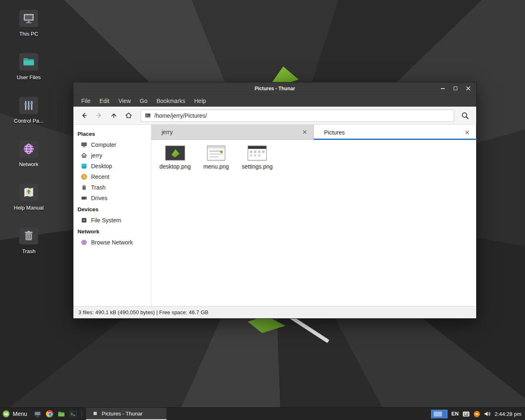 The height and width of the screenshot is (420, 525). What do you see at coordinates (125, 101) in the screenshot?
I see `menu-view: View` at bounding box center [125, 101].